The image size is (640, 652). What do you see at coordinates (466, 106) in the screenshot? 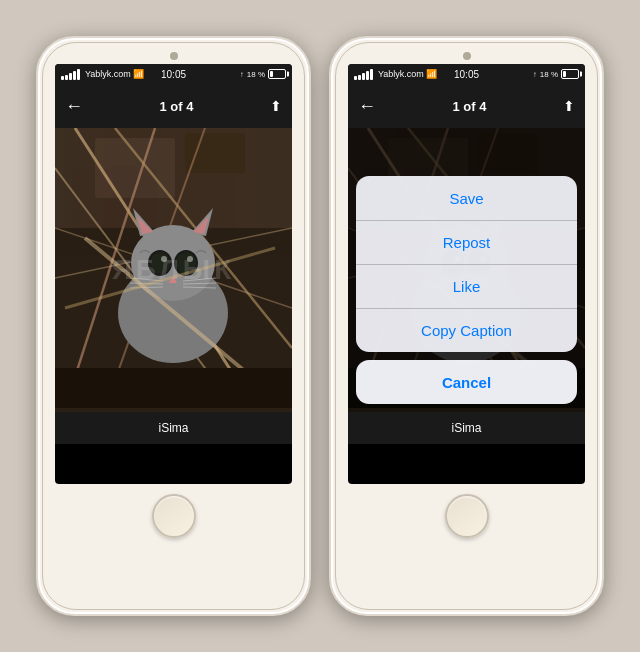
I see `nav-bar-right: ← 1 of 4 ⬆` at bounding box center [466, 106].